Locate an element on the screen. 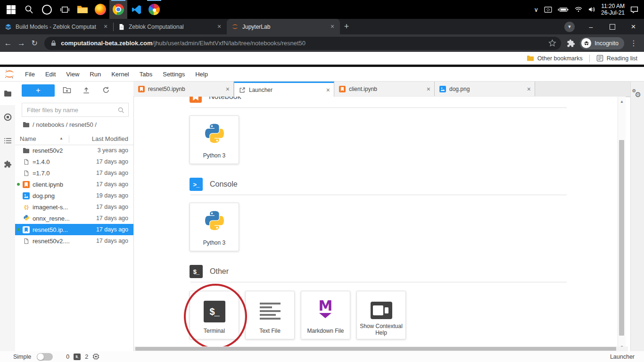 The image size is (644, 362). incognito-icon is located at coordinates (586, 43).